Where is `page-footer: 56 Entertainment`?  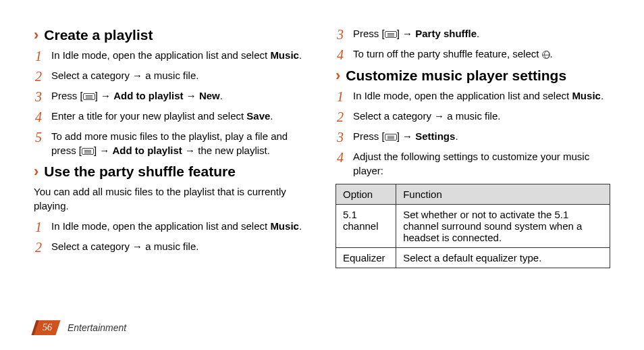 page-footer: 56 Entertainment is located at coordinates (80, 328).